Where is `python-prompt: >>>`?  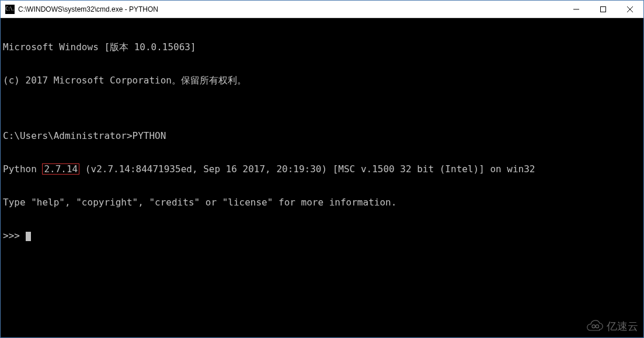 python-prompt: >>> is located at coordinates (14, 236).